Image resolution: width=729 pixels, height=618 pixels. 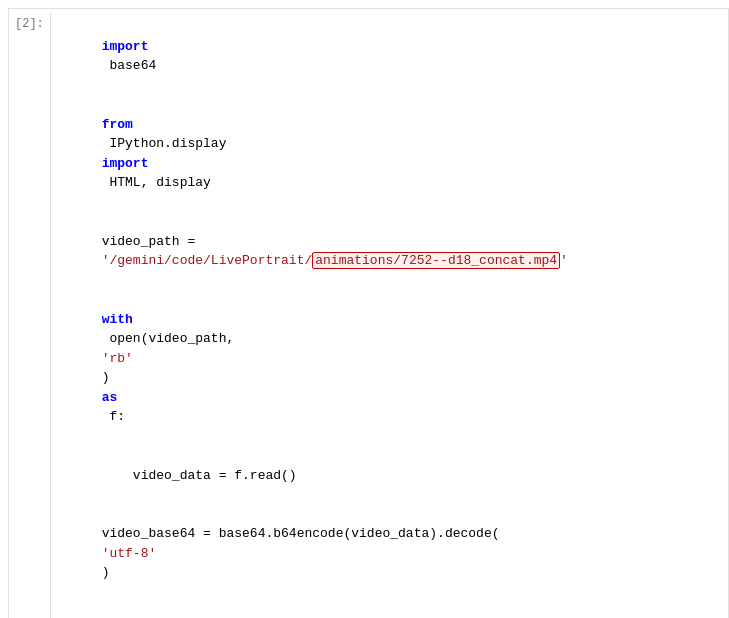 What do you see at coordinates (436, 260) in the screenshot?
I see `str-highlighted: animations/7252--d18_concat.mp4` at bounding box center [436, 260].